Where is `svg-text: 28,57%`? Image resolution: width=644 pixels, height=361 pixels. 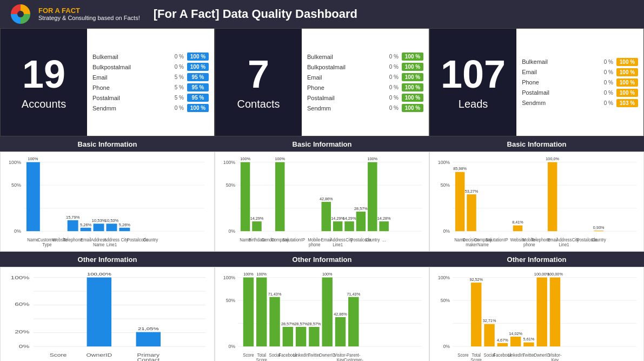
svg-text: 28,57% is located at coordinates (288, 324).